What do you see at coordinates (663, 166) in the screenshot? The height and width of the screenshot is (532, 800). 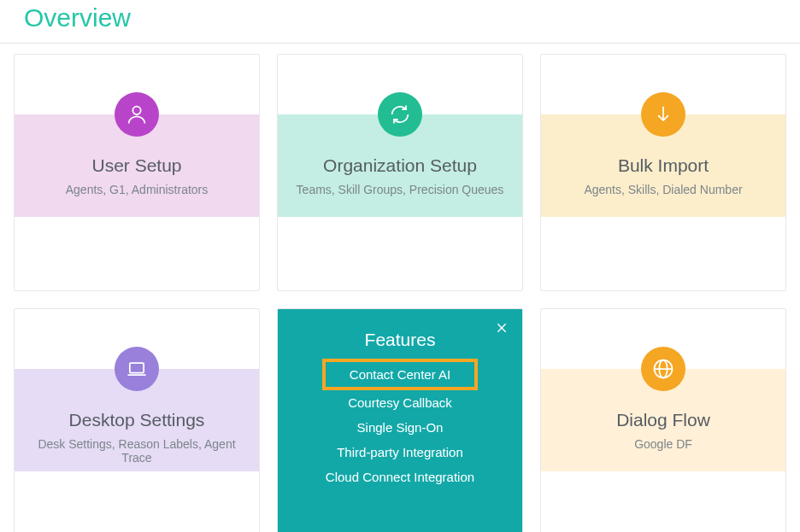 I see `card-title: Bulk Import` at bounding box center [663, 166].